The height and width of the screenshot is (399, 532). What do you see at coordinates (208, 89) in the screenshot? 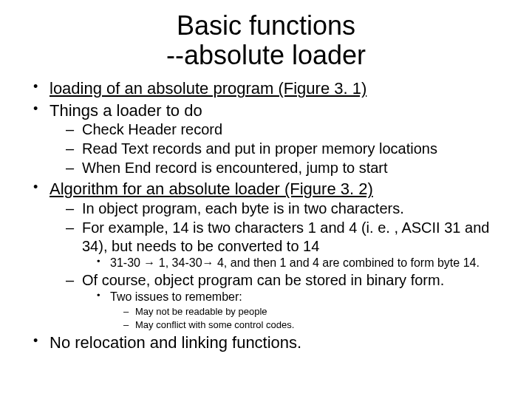
I see `bullet-loading-text: loading of an absolute program (Figure 3…` at bounding box center [208, 89].